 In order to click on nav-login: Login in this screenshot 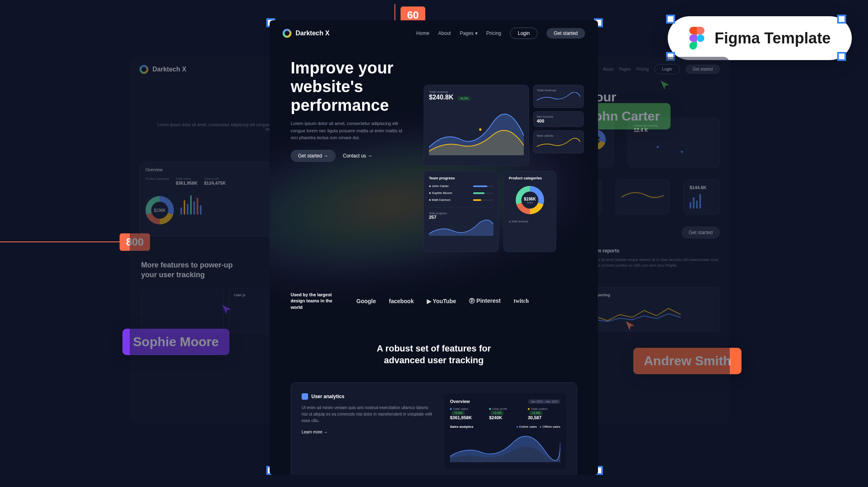, I will do `click(524, 33)`.